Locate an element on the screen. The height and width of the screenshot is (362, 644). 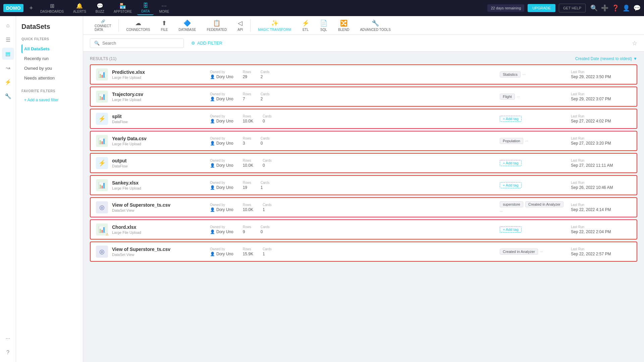
last-run: Last Run Sep 22, 2022 2:57 PM is located at coordinates (601, 252).